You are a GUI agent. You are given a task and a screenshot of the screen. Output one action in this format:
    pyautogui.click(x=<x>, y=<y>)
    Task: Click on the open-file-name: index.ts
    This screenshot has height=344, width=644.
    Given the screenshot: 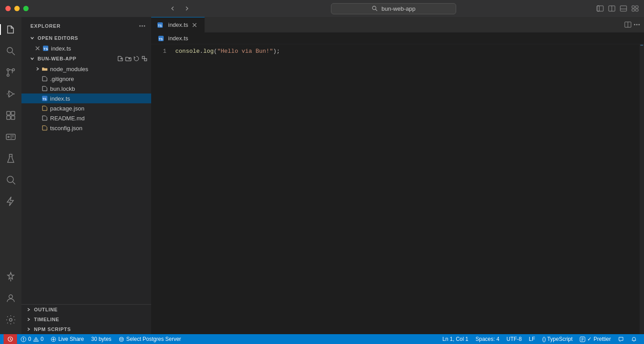 What is the action you would take?
    pyautogui.click(x=61, y=48)
    